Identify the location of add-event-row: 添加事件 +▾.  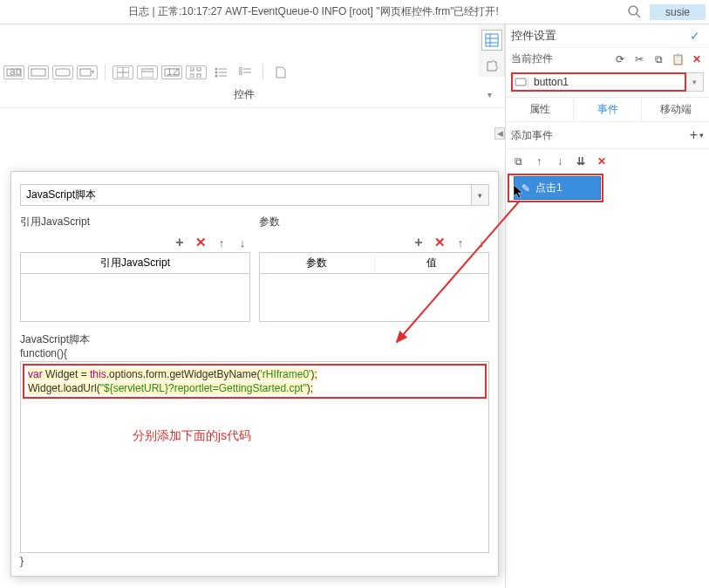
(607, 136).